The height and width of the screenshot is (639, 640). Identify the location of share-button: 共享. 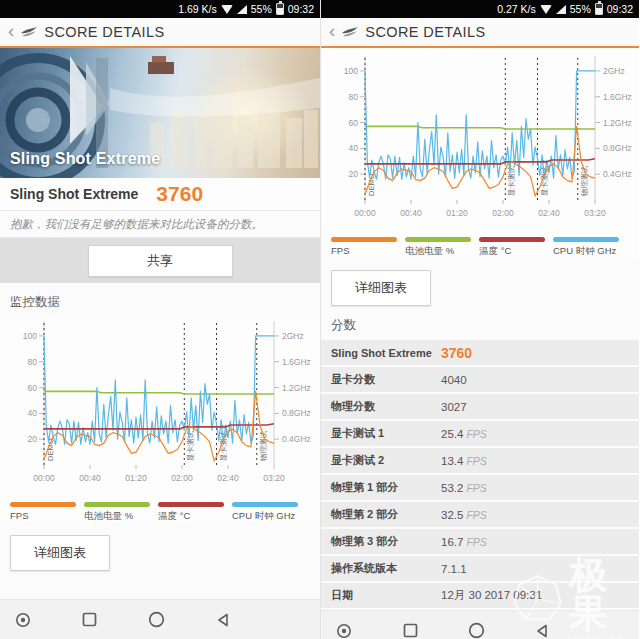
(160, 261).